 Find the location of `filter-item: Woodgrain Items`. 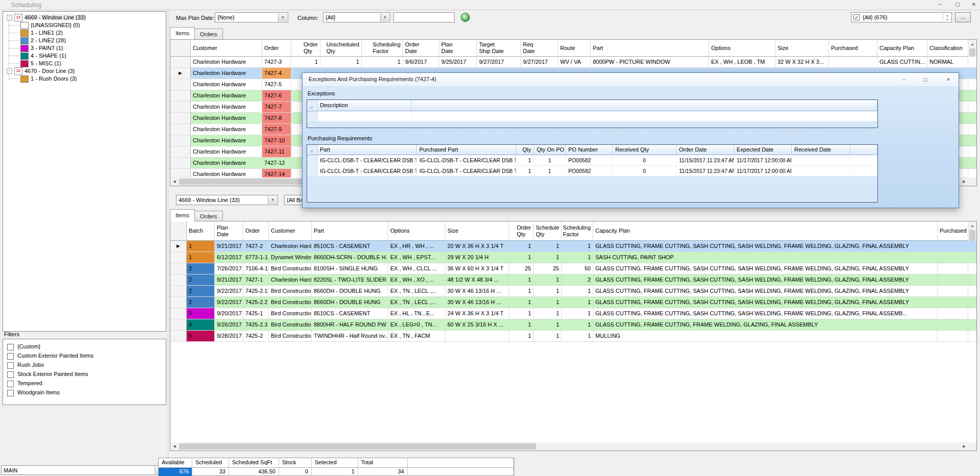

filter-item: Woodgrain Items is located at coordinates (84, 393).